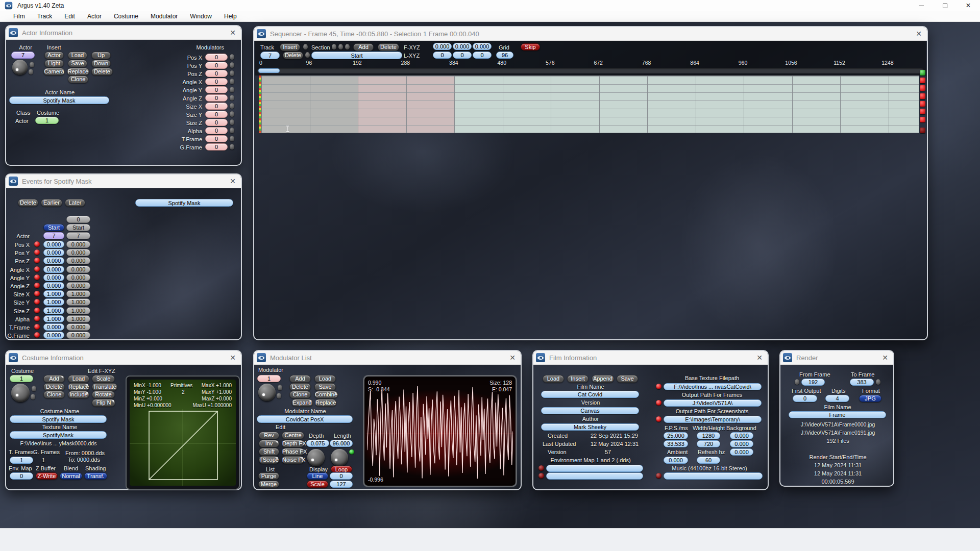 This screenshot has height=551, width=980. I want to click on menu-item: Window, so click(201, 16).